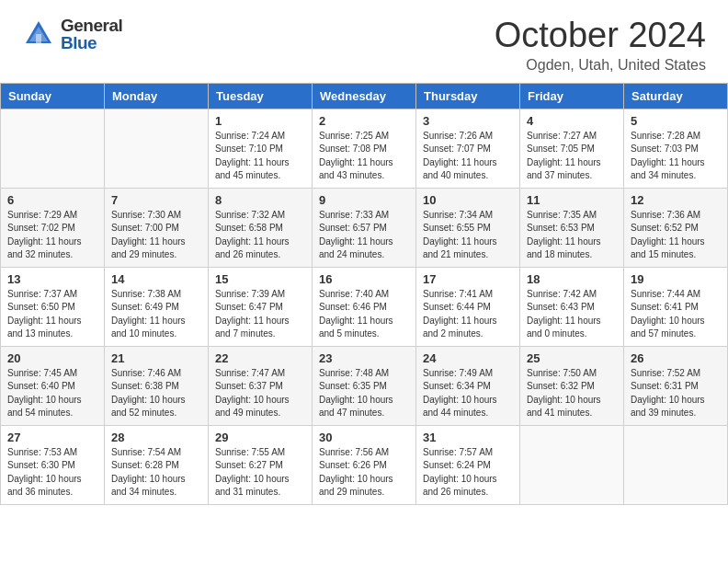 This screenshot has width=728, height=563. Describe the element at coordinates (468, 315) in the screenshot. I see `day-info: Sunrise: 7:41 AM Sunset: 6:44 PM Dayligh…` at that location.